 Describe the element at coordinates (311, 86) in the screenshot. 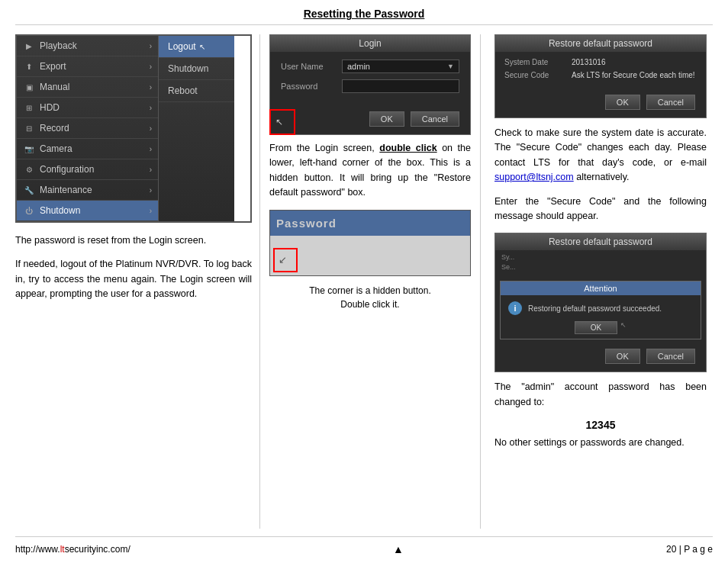

I see `password-label: Password` at that location.